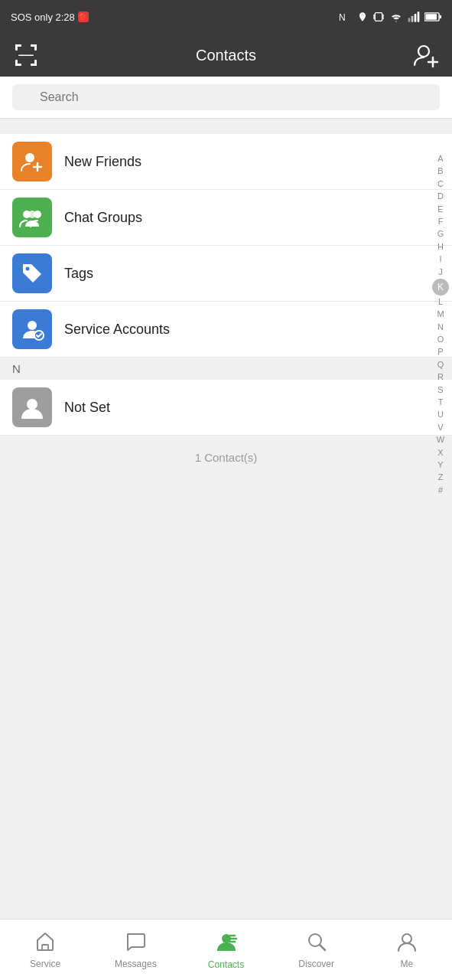 The width and height of the screenshot is (452, 980). Describe the element at coordinates (441, 364) in the screenshot. I see `alpha-Q: Q` at that location.